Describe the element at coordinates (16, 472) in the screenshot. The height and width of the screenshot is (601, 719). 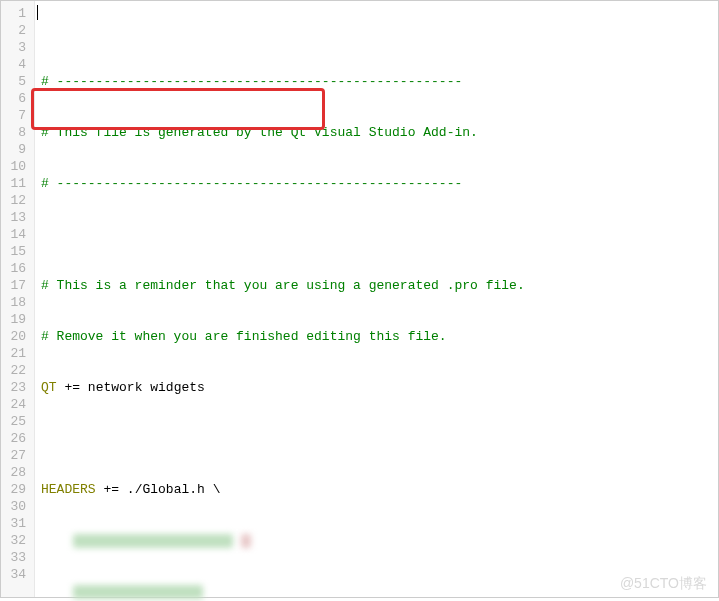
I see `line-number: 28` at that location.